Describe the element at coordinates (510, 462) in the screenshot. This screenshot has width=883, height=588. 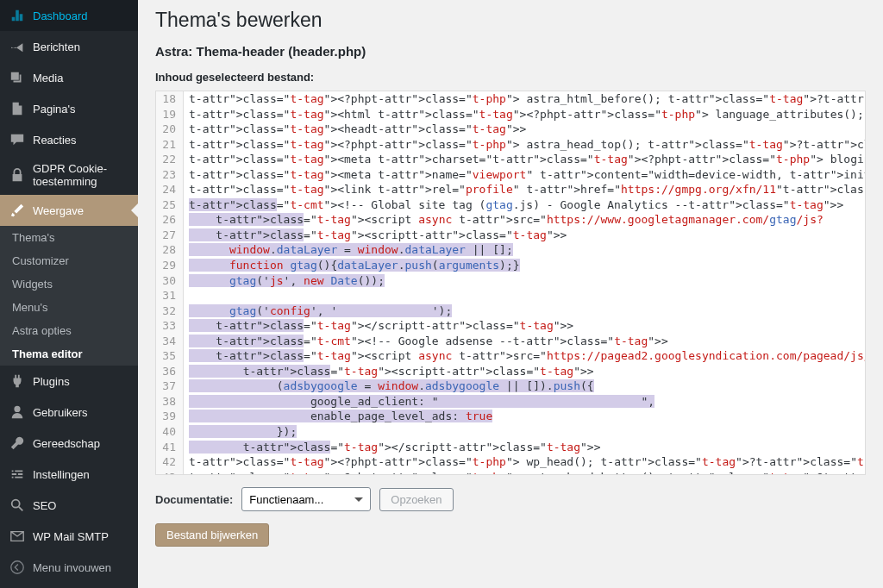
I see `code-line: 42t-attr">class="t-tag"><?phpt-attr">cla…` at that location.